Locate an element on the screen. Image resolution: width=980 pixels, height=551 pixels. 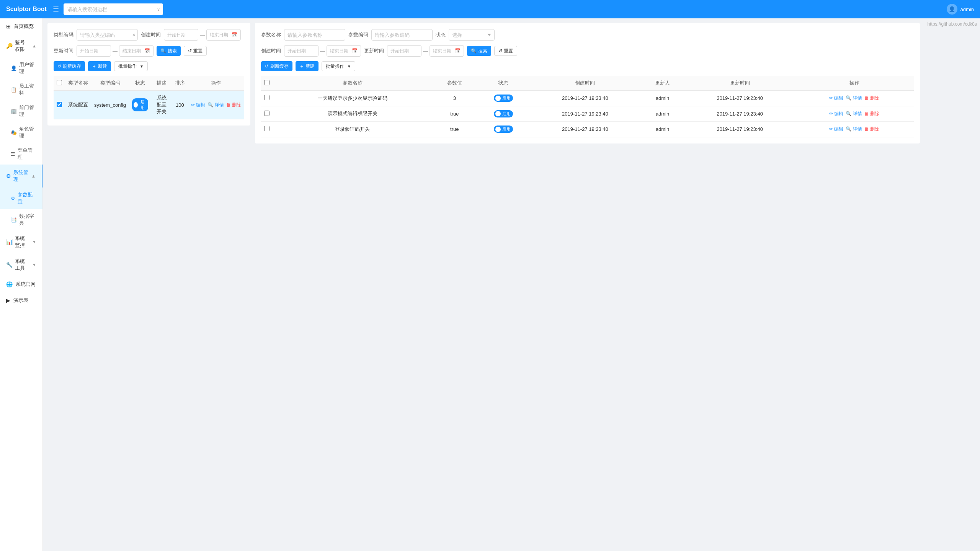
sidebar-item-label: 系统工具 is located at coordinates (22, 265).